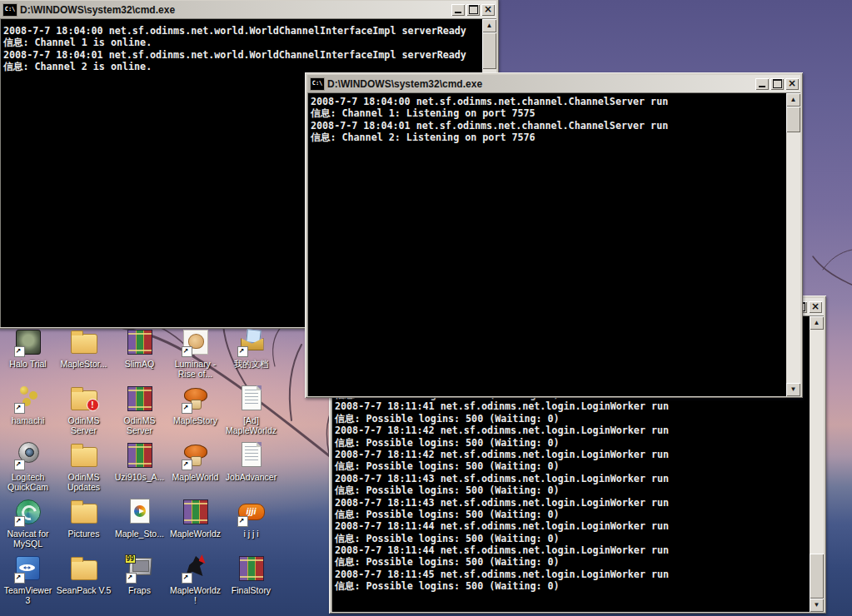 The height and width of the screenshot is (616, 852). I want to click on shortcut-arrow-icon, so click(243, 521).